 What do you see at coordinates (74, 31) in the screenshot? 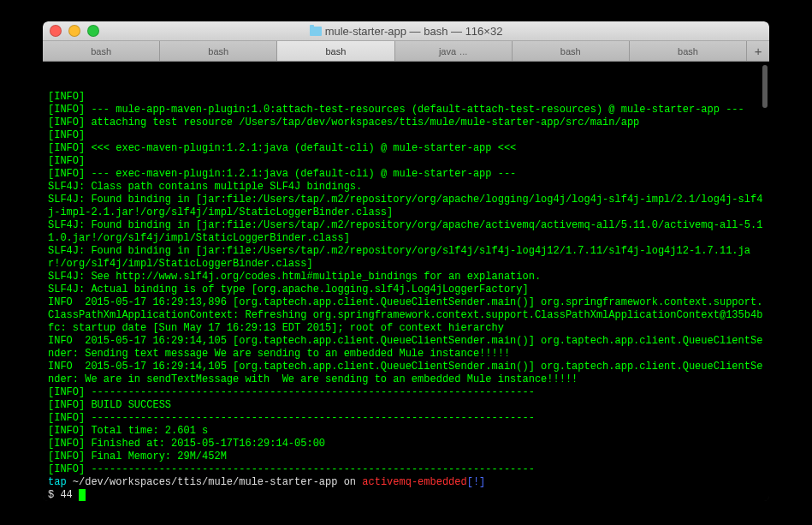
I see `minimize-icon` at bounding box center [74, 31].